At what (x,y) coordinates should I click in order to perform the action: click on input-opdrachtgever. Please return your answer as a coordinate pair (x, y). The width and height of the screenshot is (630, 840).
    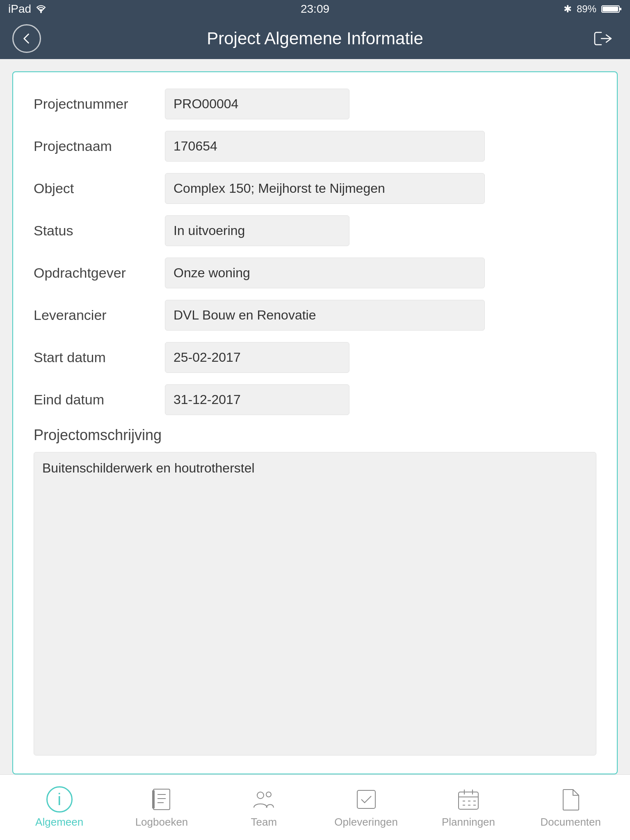
    Looking at the image, I should click on (325, 273).